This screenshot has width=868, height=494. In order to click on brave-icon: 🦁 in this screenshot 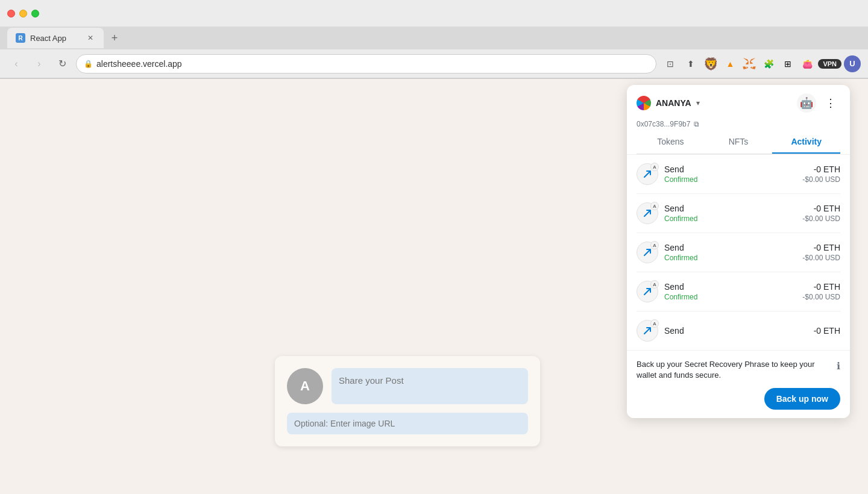, I will do `click(711, 64)`.